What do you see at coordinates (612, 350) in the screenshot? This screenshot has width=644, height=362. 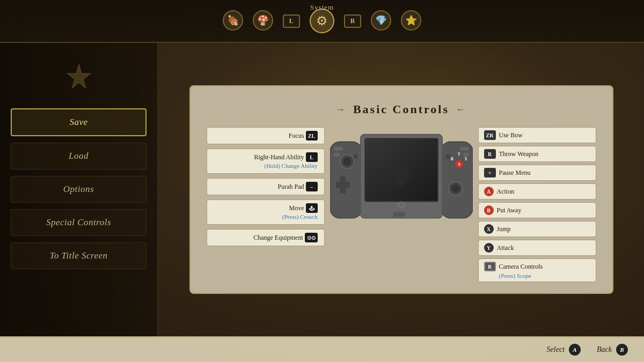 I see `bottom-back: Back B` at bounding box center [612, 350].